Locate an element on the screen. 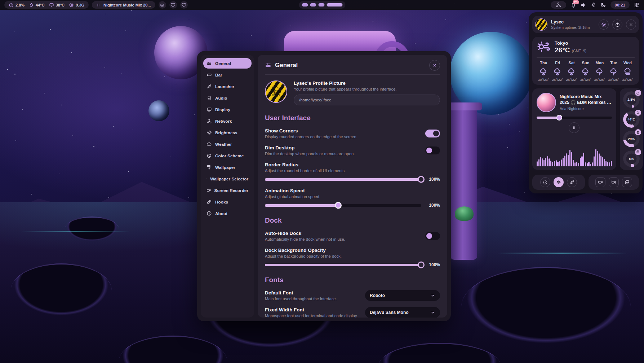 The image size is (644, 363). settings-button is located at coordinates (604, 25).